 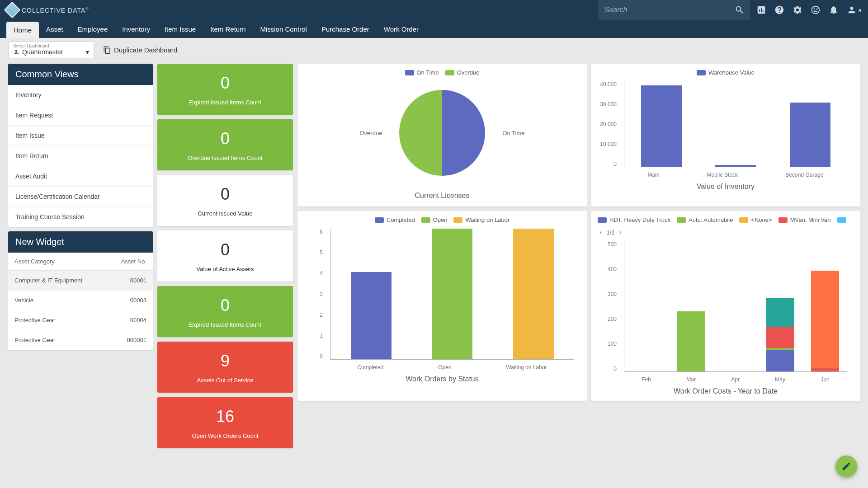 What do you see at coordinates (726, 187) in the screenshot?
I see `inventory-title: Value of Inventory` at bounding box center [726, 187].